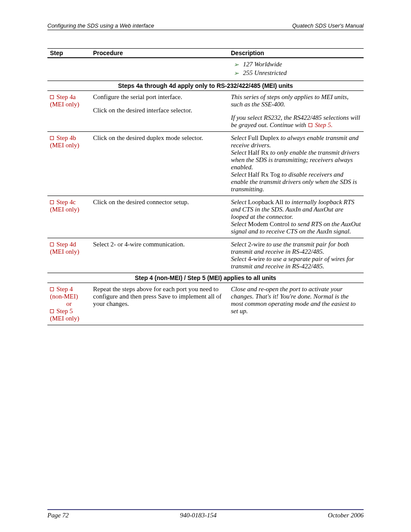  I want to click on step-label: Step 5, so click(65, 311).